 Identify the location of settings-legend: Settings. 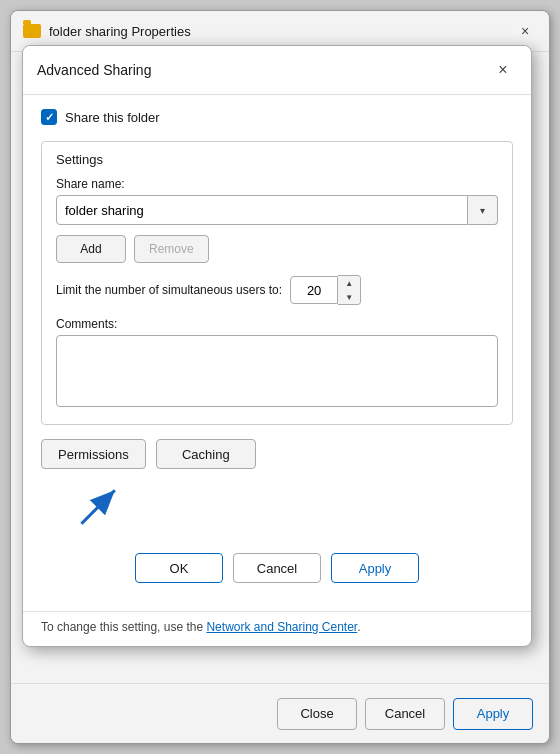
(277, 160).